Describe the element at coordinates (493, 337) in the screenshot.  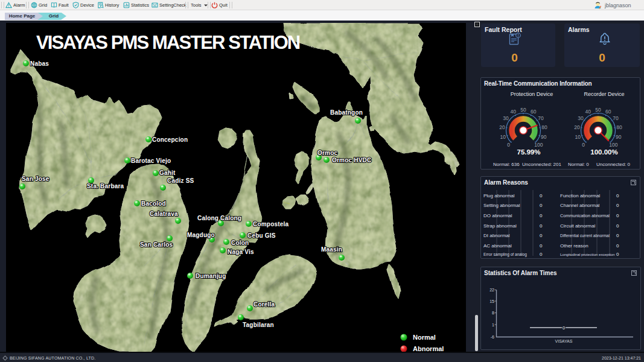
I see `svg-text: -6` at that location.